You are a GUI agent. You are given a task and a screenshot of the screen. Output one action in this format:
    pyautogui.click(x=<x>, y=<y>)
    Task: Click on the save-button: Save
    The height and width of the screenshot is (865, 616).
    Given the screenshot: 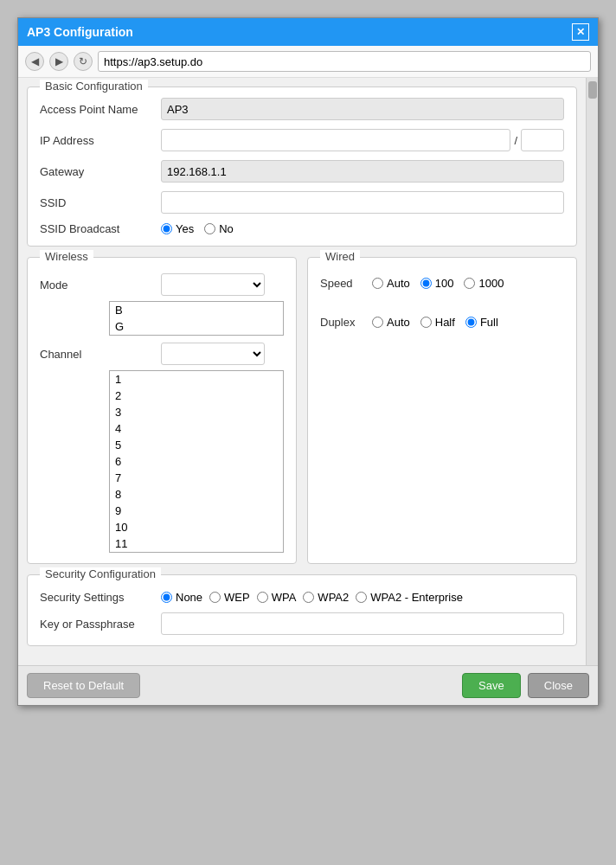 What is the action you would take?
    pyautogui.click(x=491, y=685)
    